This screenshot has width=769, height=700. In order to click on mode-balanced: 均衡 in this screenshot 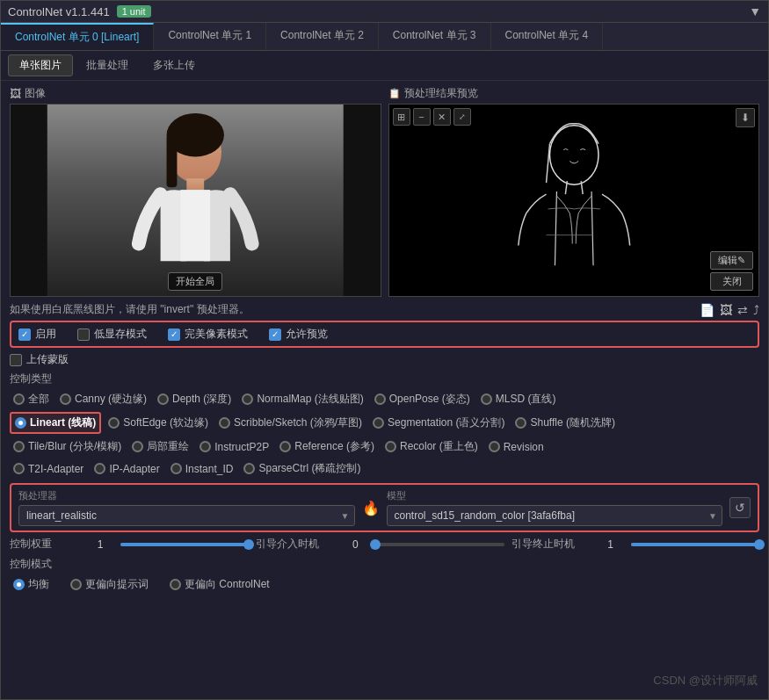, I will do `click(32, 585)`.